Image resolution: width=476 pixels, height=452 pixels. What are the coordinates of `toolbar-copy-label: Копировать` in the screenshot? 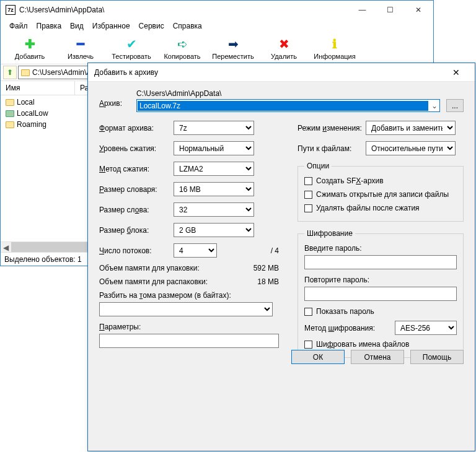 It's located at (182, 56).